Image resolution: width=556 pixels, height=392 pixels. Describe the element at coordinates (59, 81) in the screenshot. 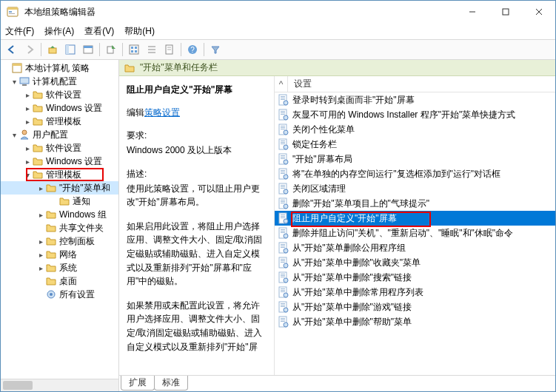

I see `tree-computer-config: ▾ 计算机配置` at that location.